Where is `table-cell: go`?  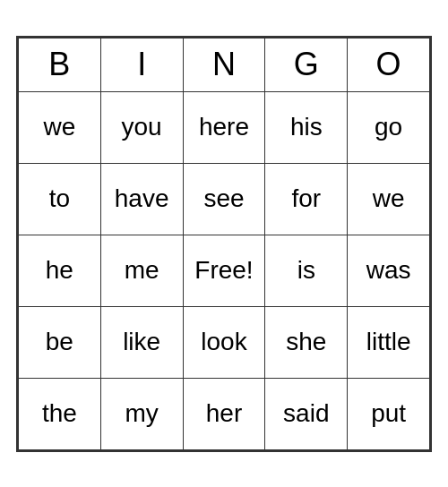 table-cell: go is located at coordinates (389, 127).